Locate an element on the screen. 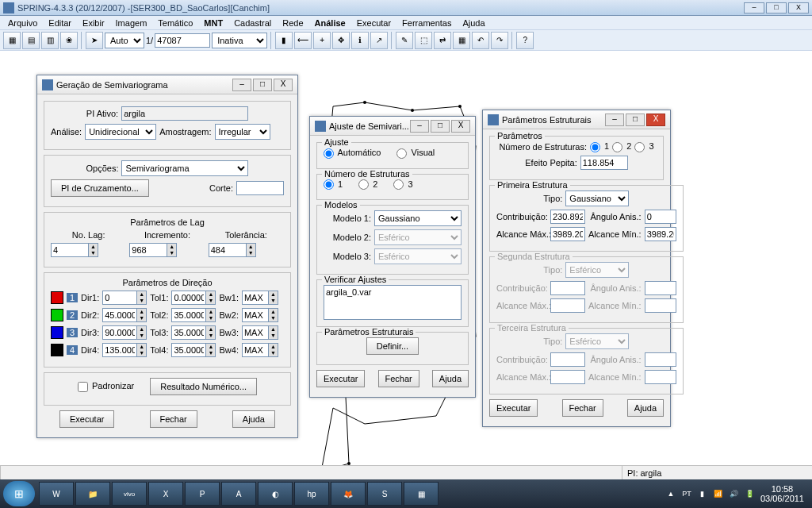 This screenshot has height=508, width=812. start-button: ⊞ is located at coordinates (19, 494).